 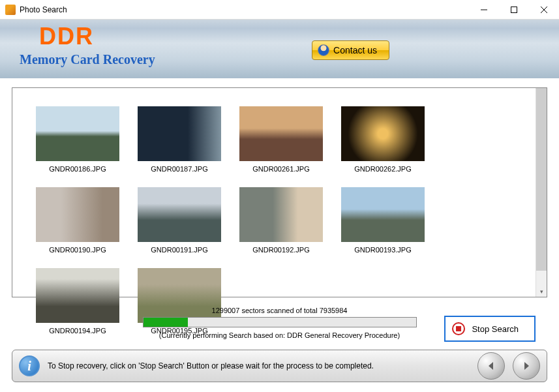 What do you see at coordinates (78, 220) in the screenshot?
I see `thumbnail-item: GNDR00190.JPG` at bounding box center [78, 220].